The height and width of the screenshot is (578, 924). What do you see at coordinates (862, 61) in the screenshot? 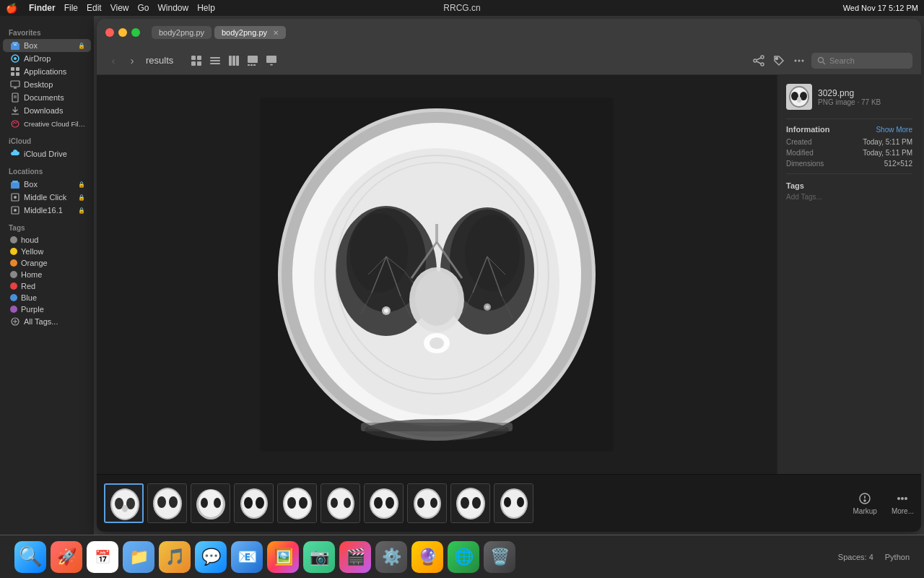
I see `search-box: Search` at bounding box center [862, 61].